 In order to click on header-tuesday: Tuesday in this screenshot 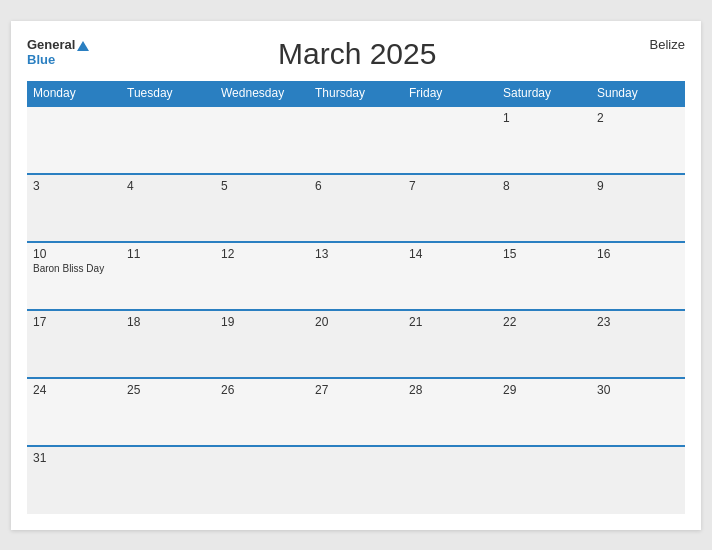, I will do `click(168, 94)`.